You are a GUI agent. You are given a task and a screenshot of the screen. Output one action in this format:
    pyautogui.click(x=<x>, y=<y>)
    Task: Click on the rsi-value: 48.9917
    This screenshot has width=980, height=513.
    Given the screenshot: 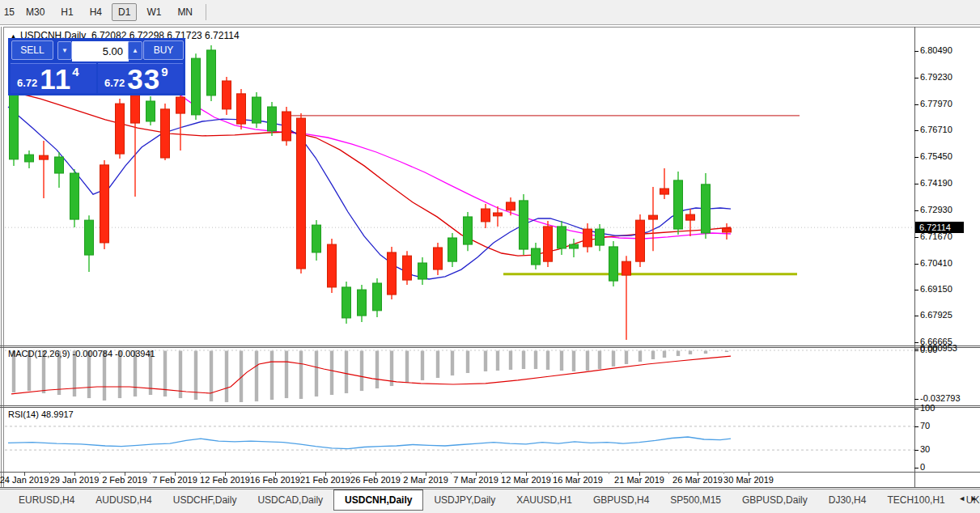 What is the action you would take?
    pyautogui.click(x=57, y=414)
    